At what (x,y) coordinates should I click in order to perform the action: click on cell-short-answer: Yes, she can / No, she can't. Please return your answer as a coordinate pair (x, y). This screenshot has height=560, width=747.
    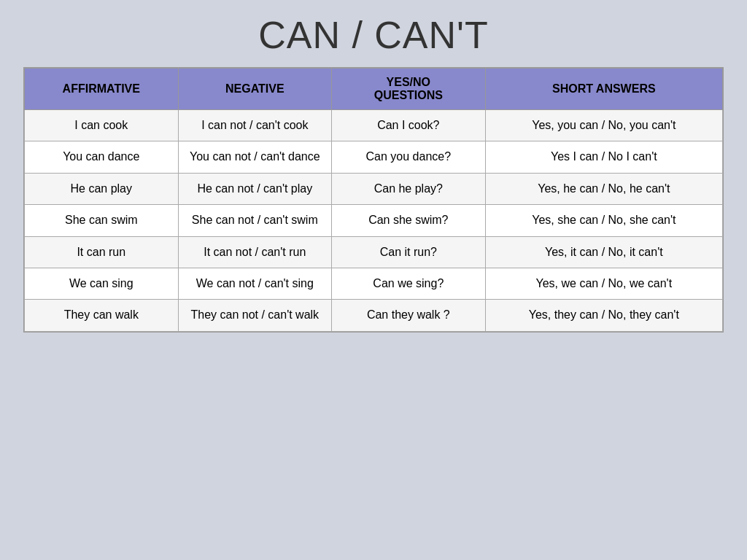
    Looking at the image, I should click on (604, 220).